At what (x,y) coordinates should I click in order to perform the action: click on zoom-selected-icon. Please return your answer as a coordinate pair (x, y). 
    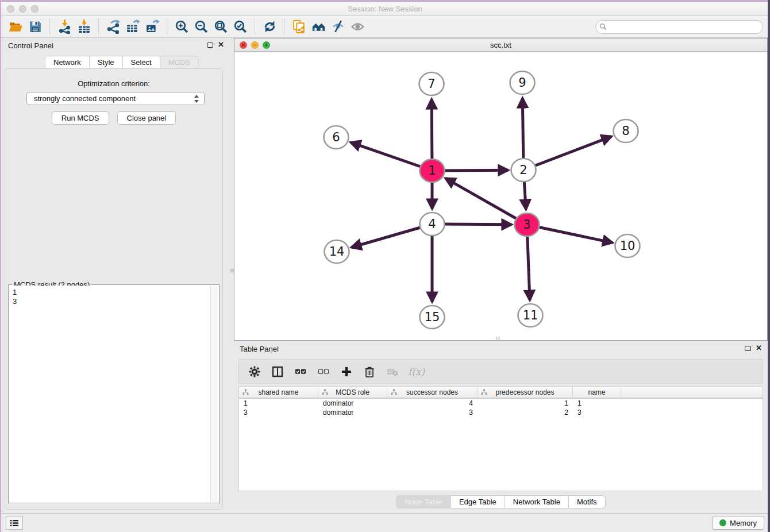
    Looking at the image, I should click on (240, 27).